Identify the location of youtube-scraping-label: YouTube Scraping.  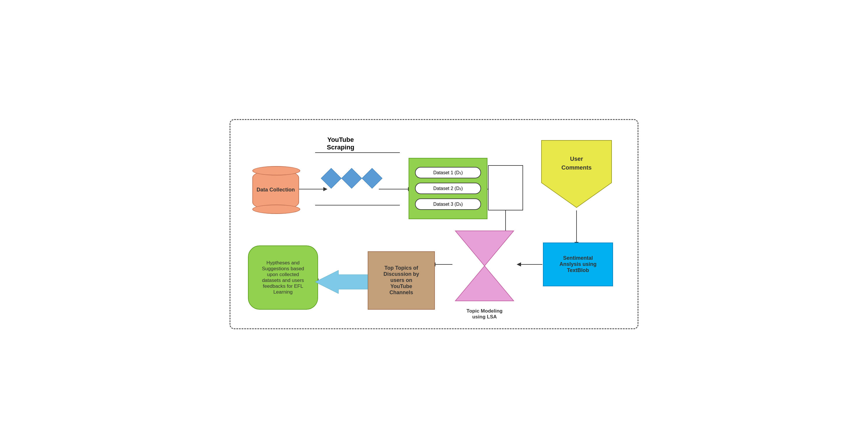
(340, 143).